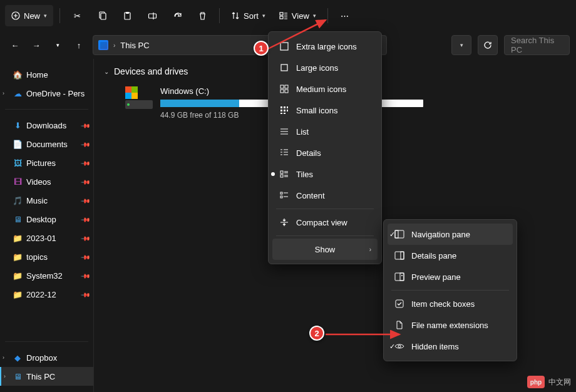 This screenshot has height=392, width=576. What do you see at coordinates (309, 153) in the screenshot?
I see `menu-item-label: Details` at bounding box center [309, 153].